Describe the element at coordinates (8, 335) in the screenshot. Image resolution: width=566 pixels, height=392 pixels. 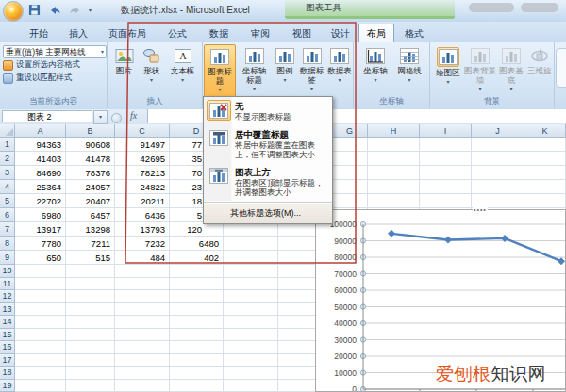
I see `row-header-15: 15` at that location.